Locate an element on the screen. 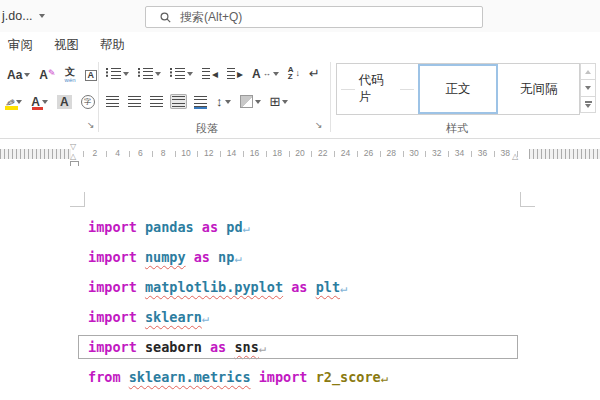  sort-accent: ↓ is located at coordinates (298, 74).